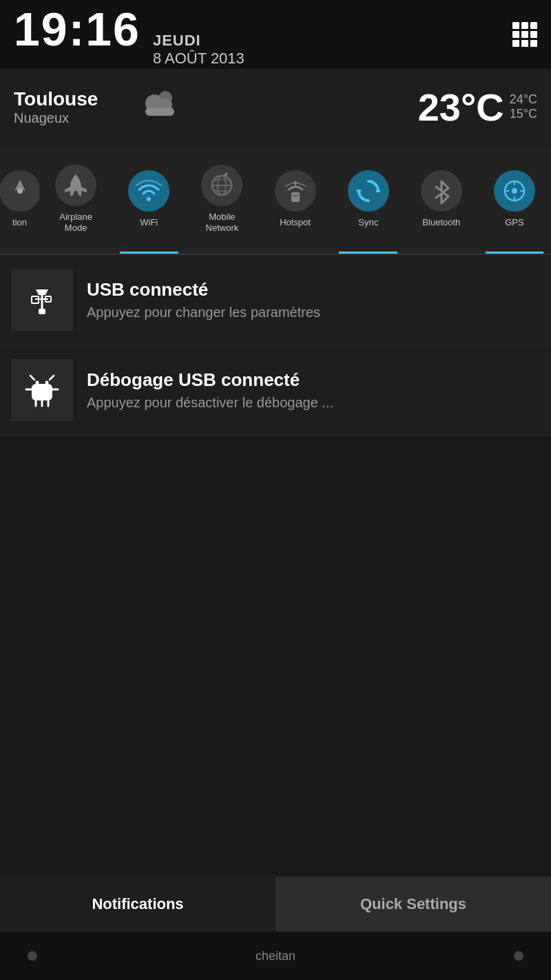  I want to click on sync-icon, so click(368, 191).